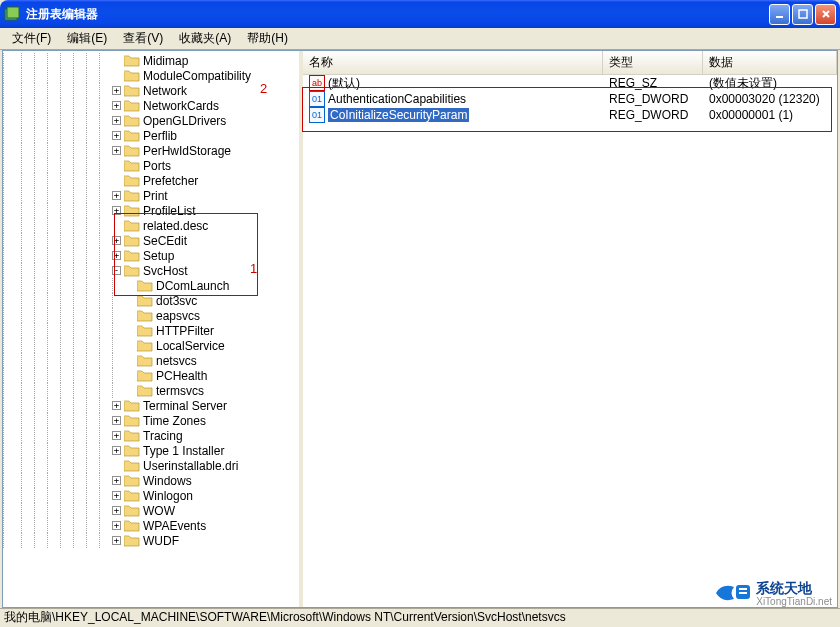 Image resolution: width=840 pixels, height=627 pixels. I want to click on tree-label: termsvcs, so click(180, 391).